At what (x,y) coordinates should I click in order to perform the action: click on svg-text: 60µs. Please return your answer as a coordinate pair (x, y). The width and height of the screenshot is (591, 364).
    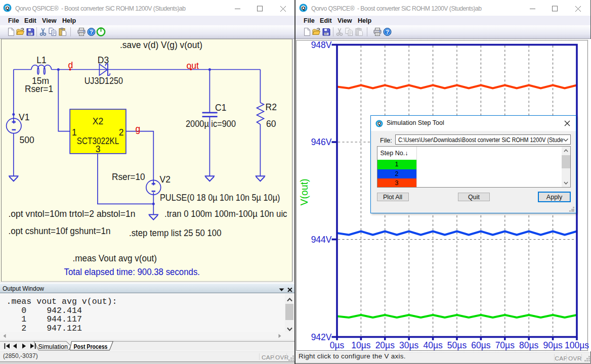
    Looking at the image, I should click on (481, 345).